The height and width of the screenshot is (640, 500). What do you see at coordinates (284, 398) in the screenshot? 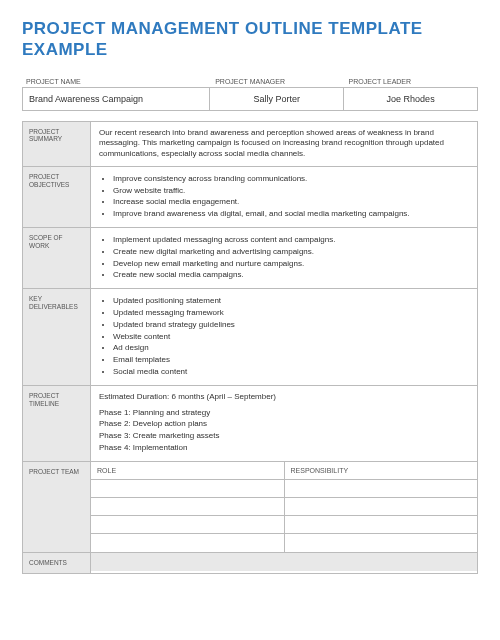
I see `timeline-duration: Estimated Duration: 6 months (April – Se…` at bounding box center [284, 398].